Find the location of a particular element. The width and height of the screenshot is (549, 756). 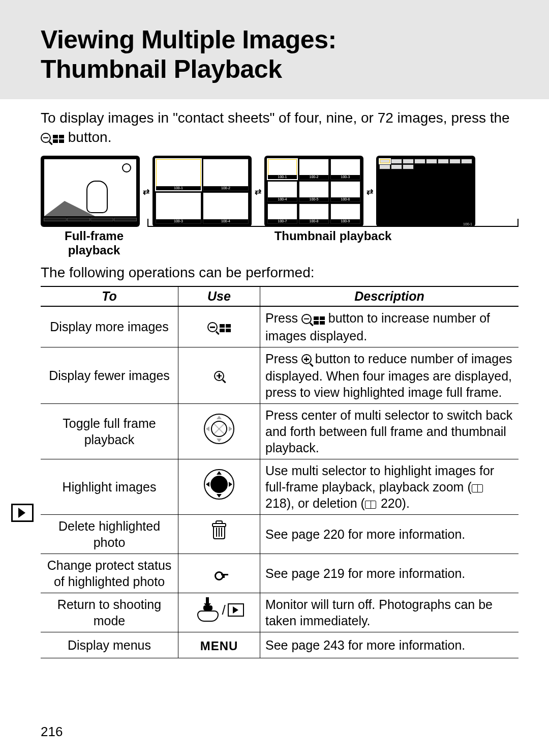

title-line-2: Thumbnail Playback is located at coordinates (161, 69).